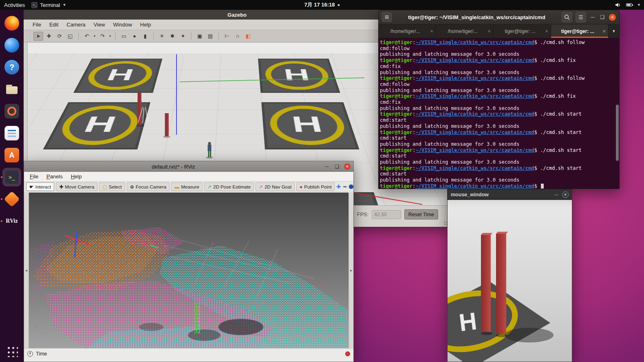 The width and height of the screenshot is (644, 362). I want to click on rviz-tool-move-camera: ✚Move Camera, so click(77, 186).